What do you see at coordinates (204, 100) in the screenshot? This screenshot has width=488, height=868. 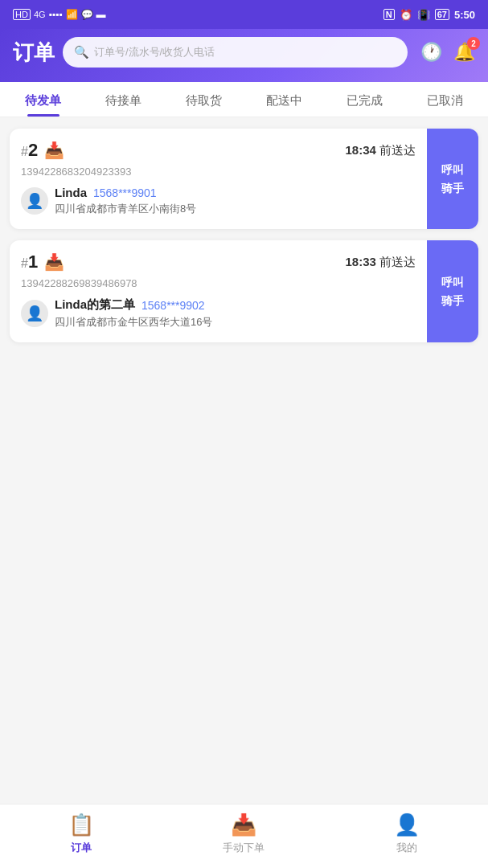 I see `tab-pending-pickup: 待取货` at bounding box center [204, 100].